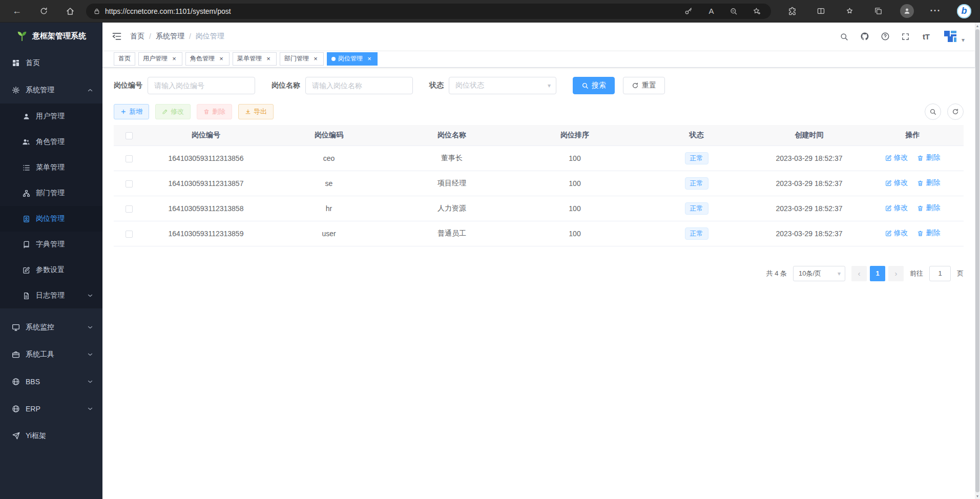 The image size is (980, 499). I want to click on post-code-input, so click(201, 86).